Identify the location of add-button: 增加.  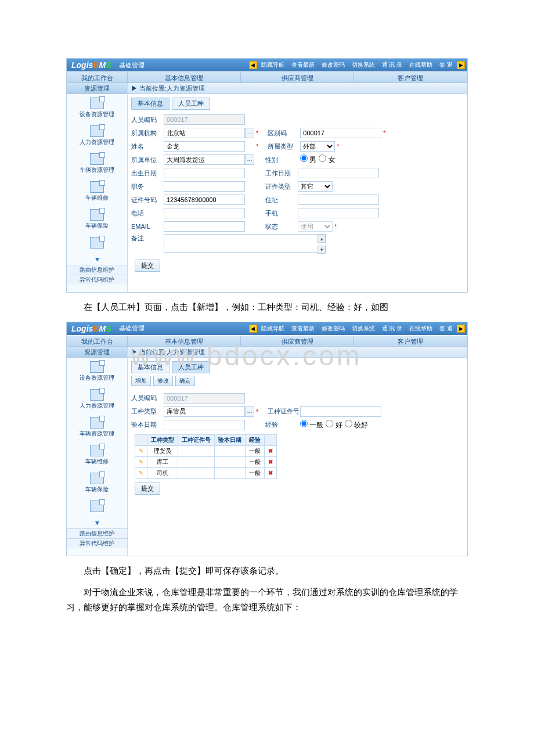
(141, 381).